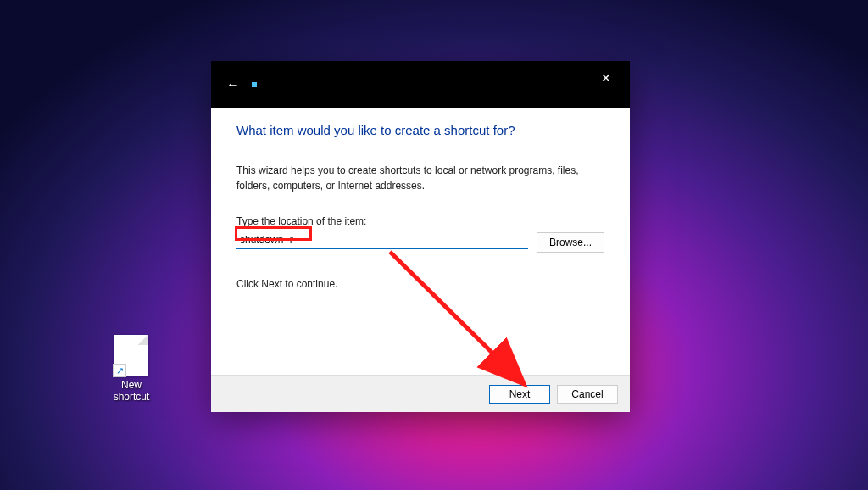  Describe the element at coordinates (254, 85) in the screenshot. I see `titlebar-app-icon` at that location.